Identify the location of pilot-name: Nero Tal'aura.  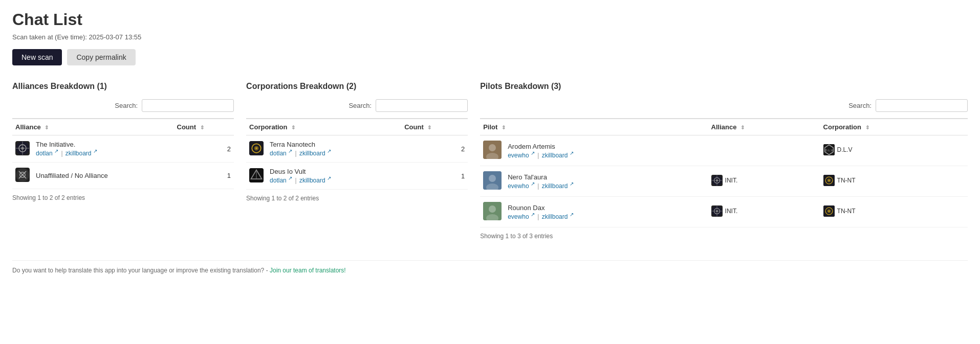
(606, 177).